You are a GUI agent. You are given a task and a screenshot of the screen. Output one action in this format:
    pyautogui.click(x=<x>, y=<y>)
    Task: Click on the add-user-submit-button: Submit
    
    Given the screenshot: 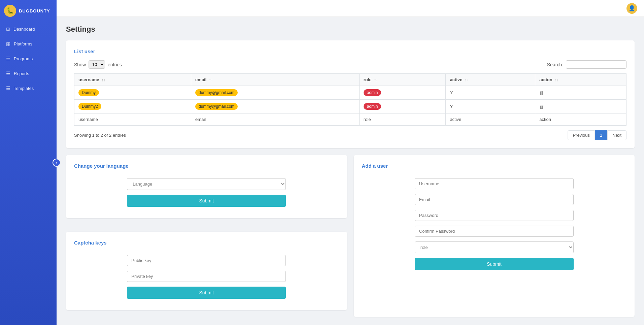 What is the action you would take?
    pyautogui.click(x=494, y=264)
    